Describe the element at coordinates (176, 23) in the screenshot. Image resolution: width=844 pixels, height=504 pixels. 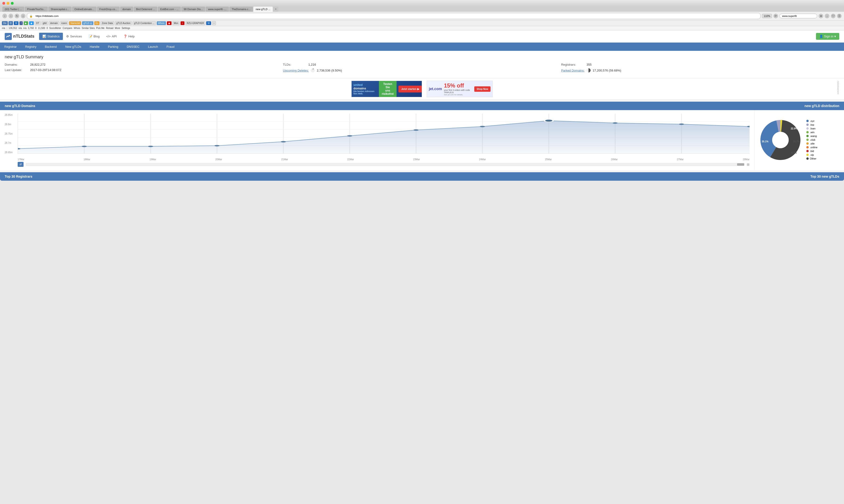
I see `toolbar-mon: Mon` at that location.